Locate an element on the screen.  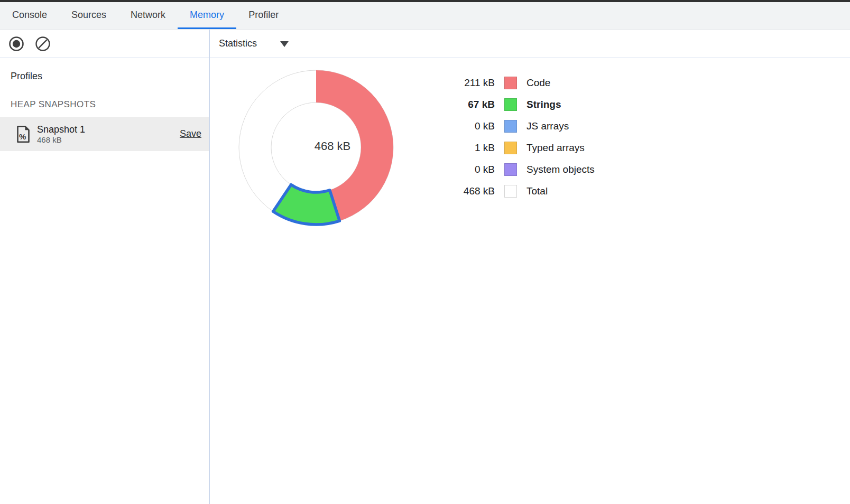
dropdown-arrow-icon is located at coordinates (284, 44).